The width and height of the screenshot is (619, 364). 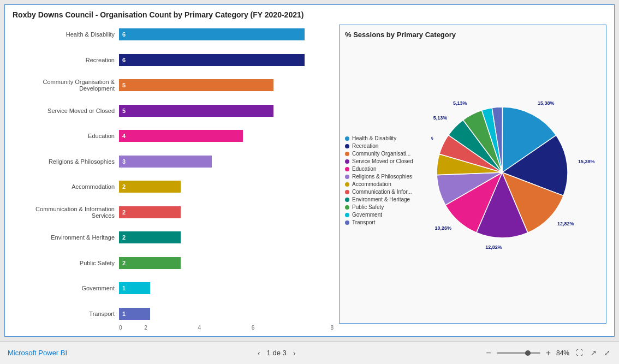 I want to click on share-icon: ↗, so click(x=594, y=353).